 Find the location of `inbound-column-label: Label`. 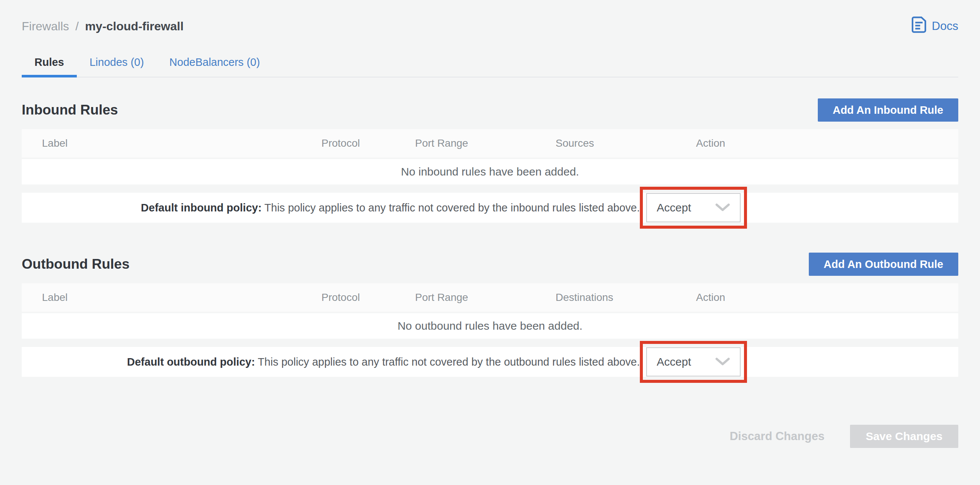

inbound-column-label: Label is located at coordinates (172, 143).